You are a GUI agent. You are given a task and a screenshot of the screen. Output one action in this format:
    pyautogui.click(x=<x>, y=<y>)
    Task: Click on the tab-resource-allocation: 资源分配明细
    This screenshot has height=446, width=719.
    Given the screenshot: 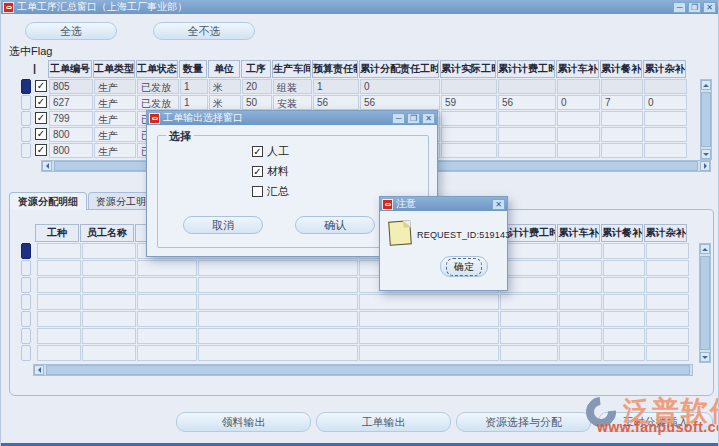 What is the action you would take?
    pyautogui.click(x=48, y=201)
    